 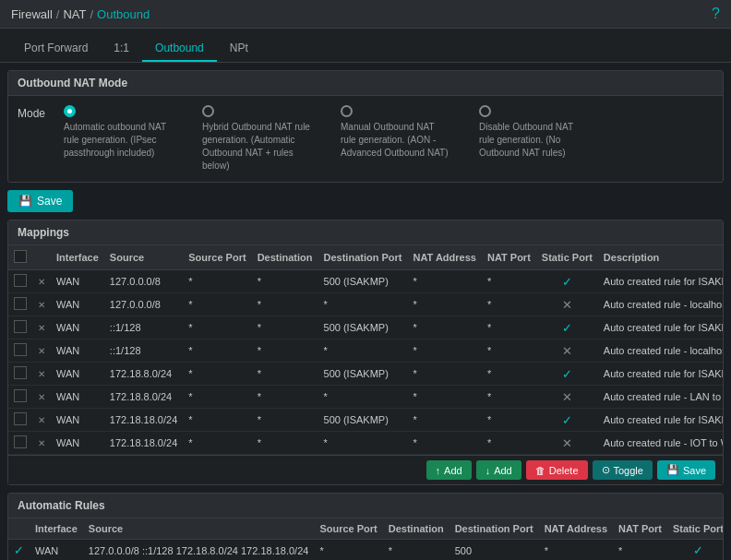 What do you see at coordinates (364, 421) in the screenshot?
I see `row-dest-port-6: 500 (ISAKMP)` at bounding box center [364, 421].